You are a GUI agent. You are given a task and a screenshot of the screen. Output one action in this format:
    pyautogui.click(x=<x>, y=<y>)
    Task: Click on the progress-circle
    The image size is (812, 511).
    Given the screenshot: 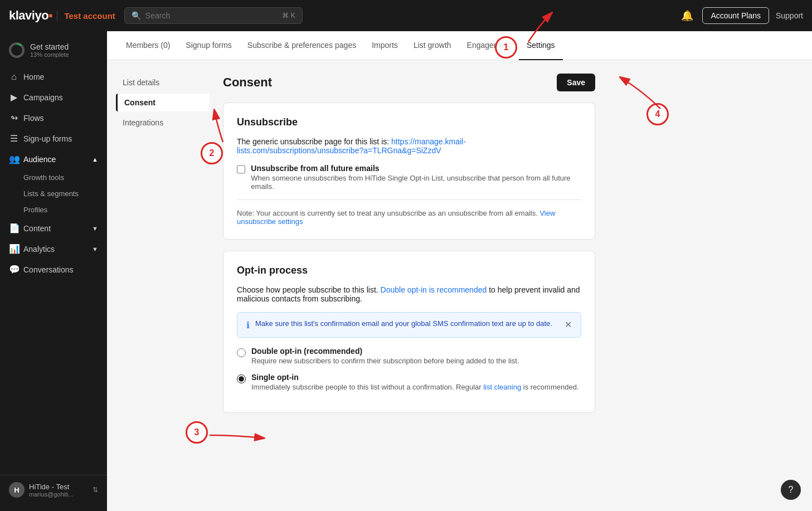 What is the action you would take?
    pyautogui.click(x=17, y=50)
    